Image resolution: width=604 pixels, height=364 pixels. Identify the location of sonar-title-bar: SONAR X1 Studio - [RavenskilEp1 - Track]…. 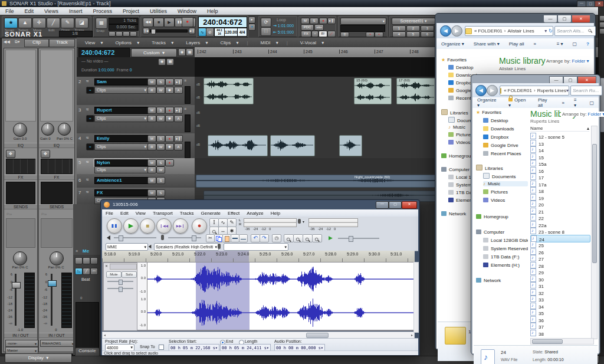
(302, 4).